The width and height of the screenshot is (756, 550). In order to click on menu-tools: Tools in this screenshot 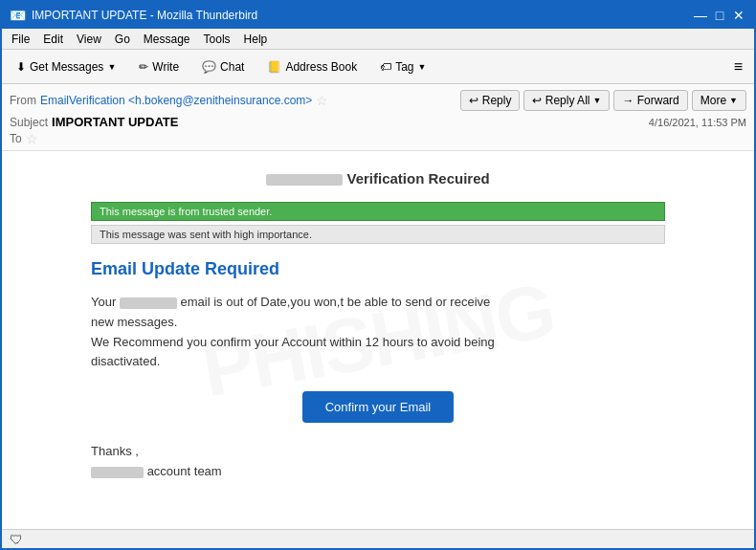, I will do `click(217, 39)`.